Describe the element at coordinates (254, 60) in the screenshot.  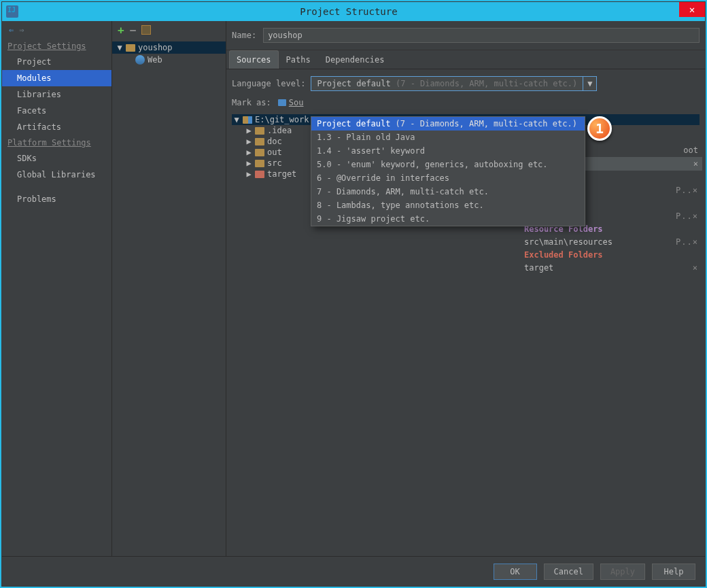
I see `tab-sources: Sources` at that location.